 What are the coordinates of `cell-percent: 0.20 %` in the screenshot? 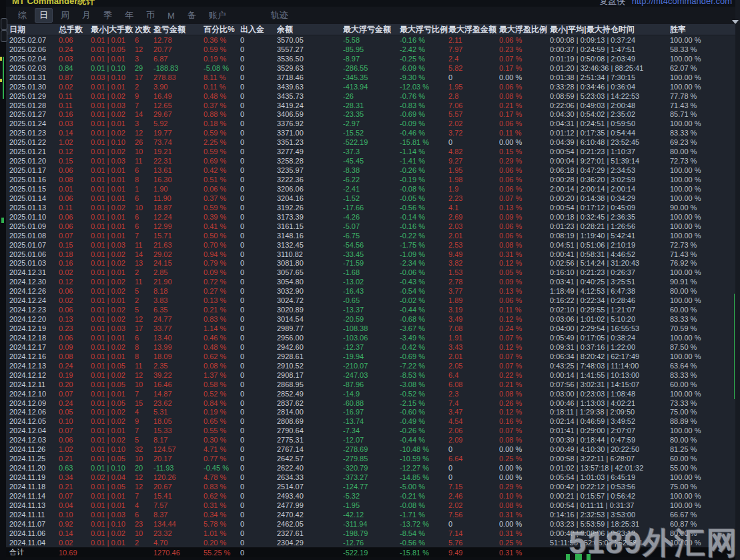 It's located at (222, 543).